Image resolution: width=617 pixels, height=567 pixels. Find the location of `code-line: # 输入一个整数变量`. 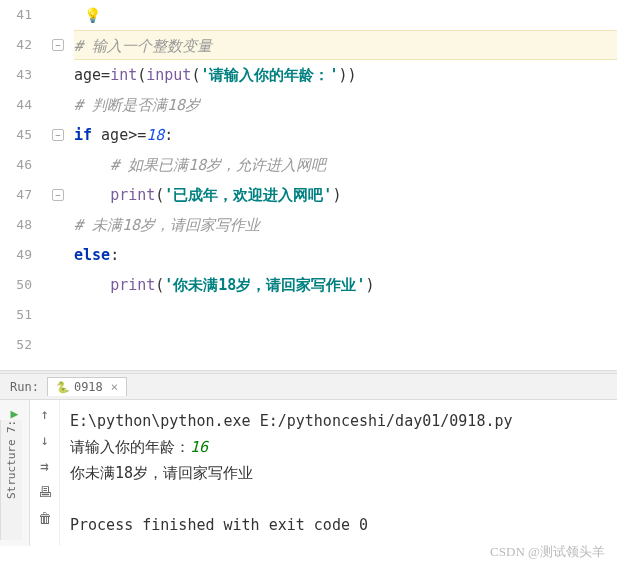

code-line: # 输入一个整数变量 is located at coordinates (346, 45).